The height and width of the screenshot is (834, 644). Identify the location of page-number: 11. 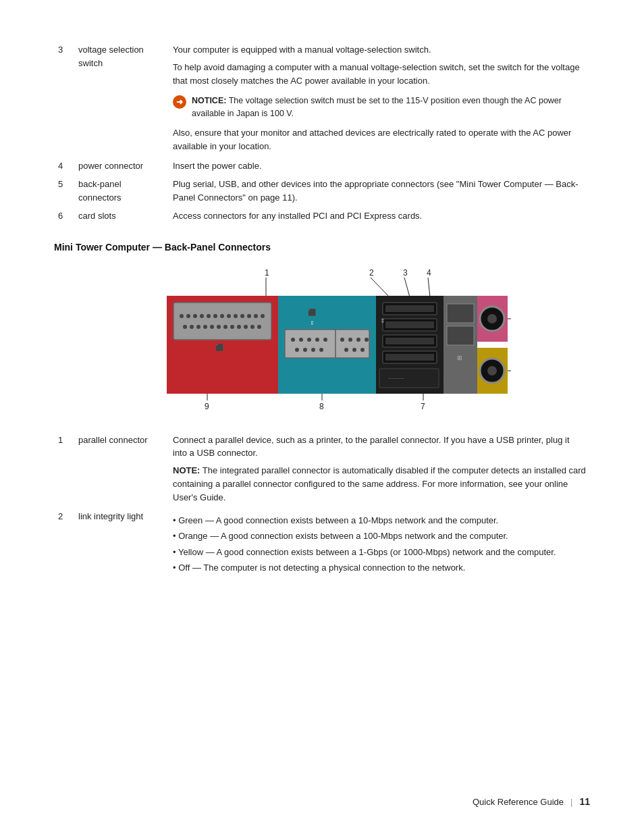
(585, 802).